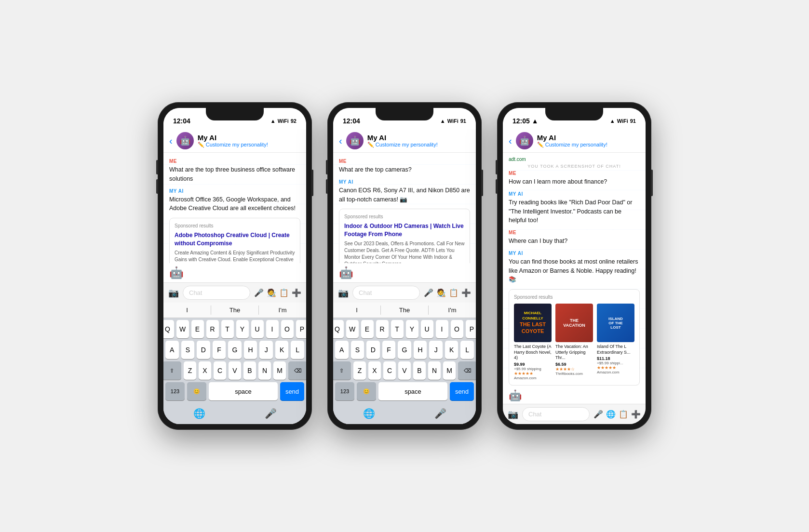  I want to click on key-S-2: S, so click(358, 350).